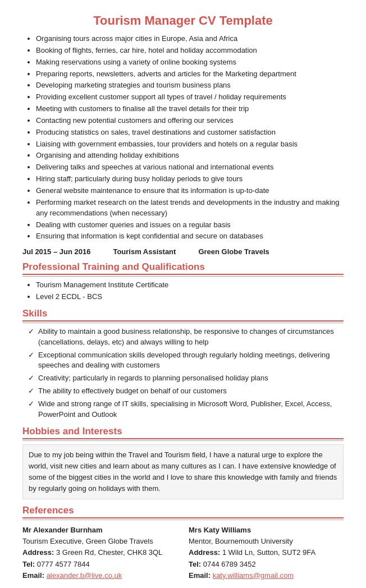 The height and width of the screenshot is (588, 366). I want to click on skills-divider-gray, so click(183, 323).